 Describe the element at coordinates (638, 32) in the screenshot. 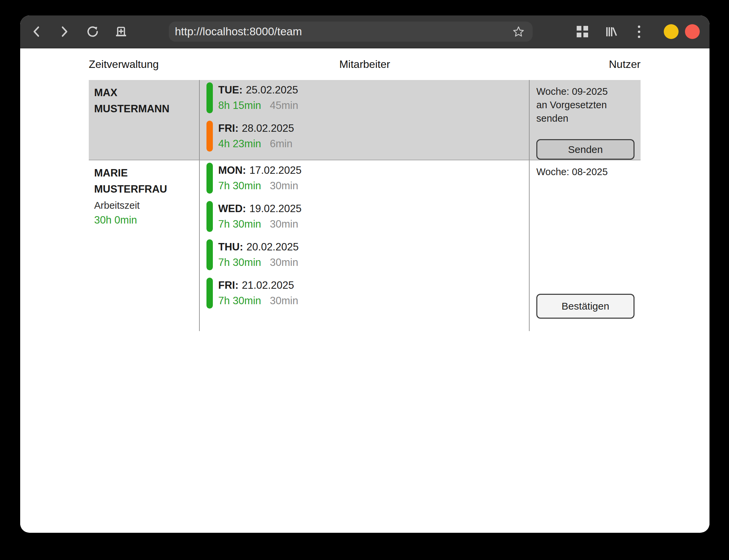

I see `toolbar-right-icons` at that location.